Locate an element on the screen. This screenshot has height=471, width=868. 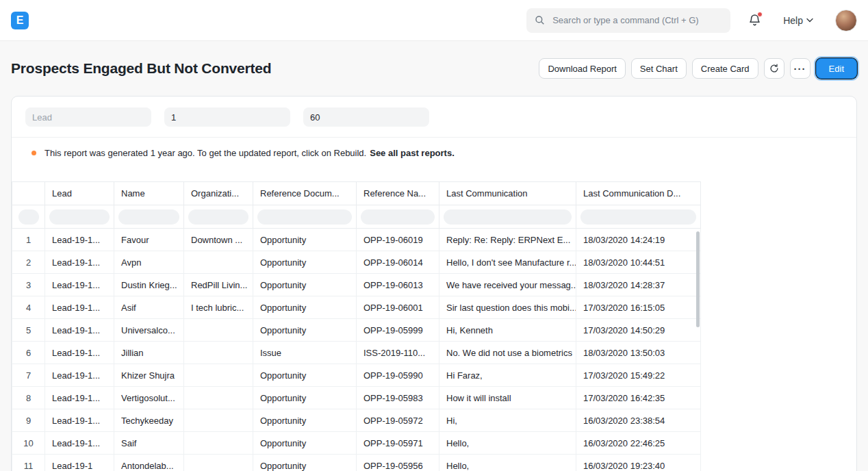
cell-last-communication-date: 16/03/2020 22:46:25 is located at coordinates (639, 444).